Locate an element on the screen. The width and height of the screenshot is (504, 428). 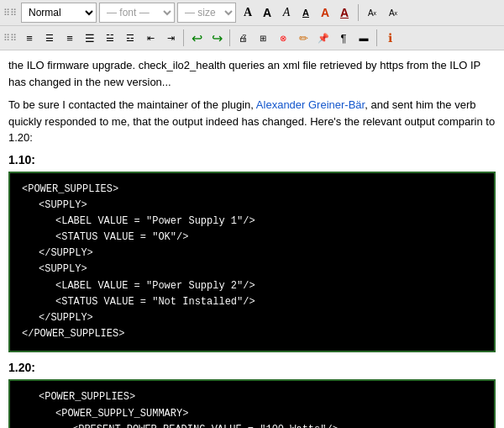
highlight-button: ✏ is located at coordinates (303, 38).